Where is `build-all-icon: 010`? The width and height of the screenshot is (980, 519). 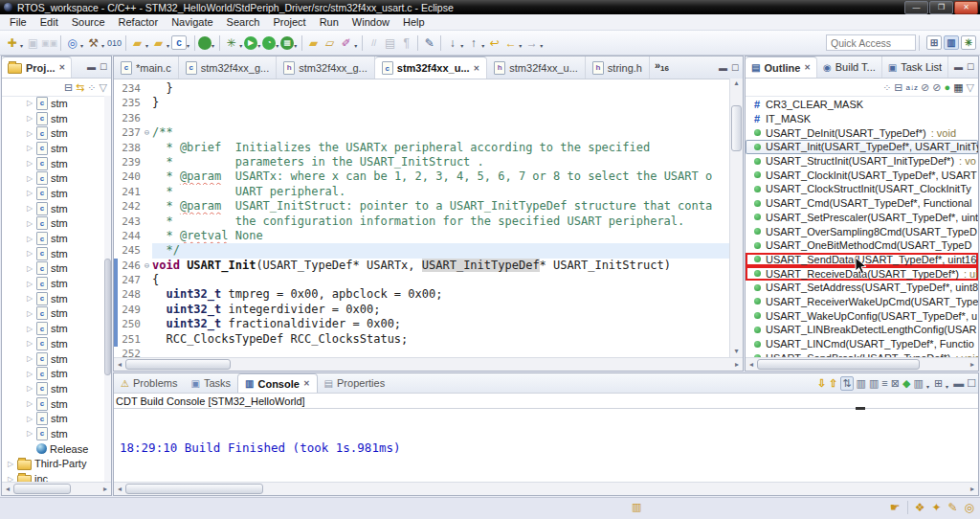 build-all-icon: 010 is located at coordinates (115, 42).